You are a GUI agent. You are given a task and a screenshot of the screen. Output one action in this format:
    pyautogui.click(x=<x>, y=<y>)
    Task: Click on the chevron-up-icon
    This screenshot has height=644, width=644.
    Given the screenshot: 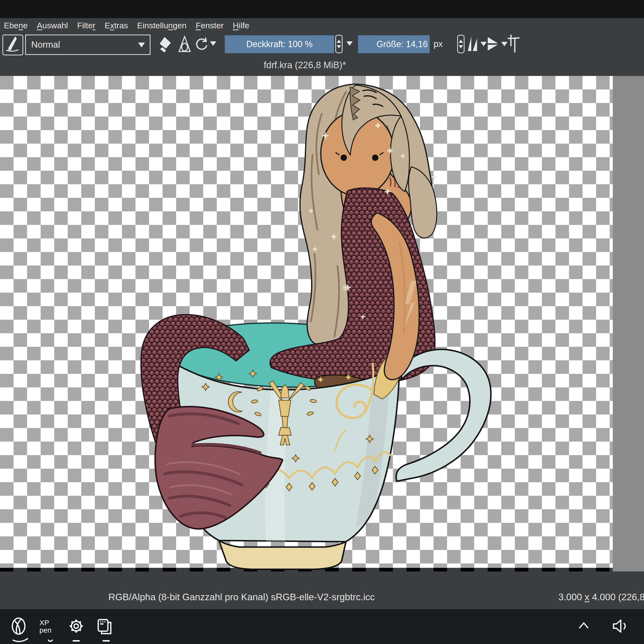 What is the action you would take?
    pyautogui.click(x=584, y=625)
    